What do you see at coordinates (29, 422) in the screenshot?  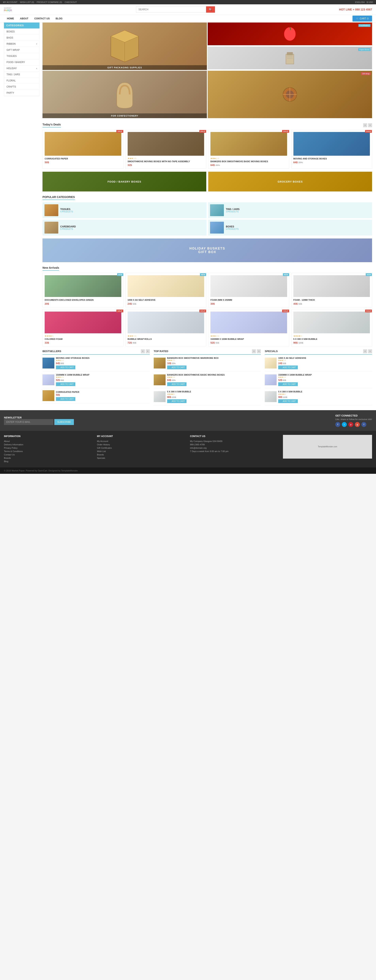 I see `newsletter-email-input` at bounding box center [29, 422].